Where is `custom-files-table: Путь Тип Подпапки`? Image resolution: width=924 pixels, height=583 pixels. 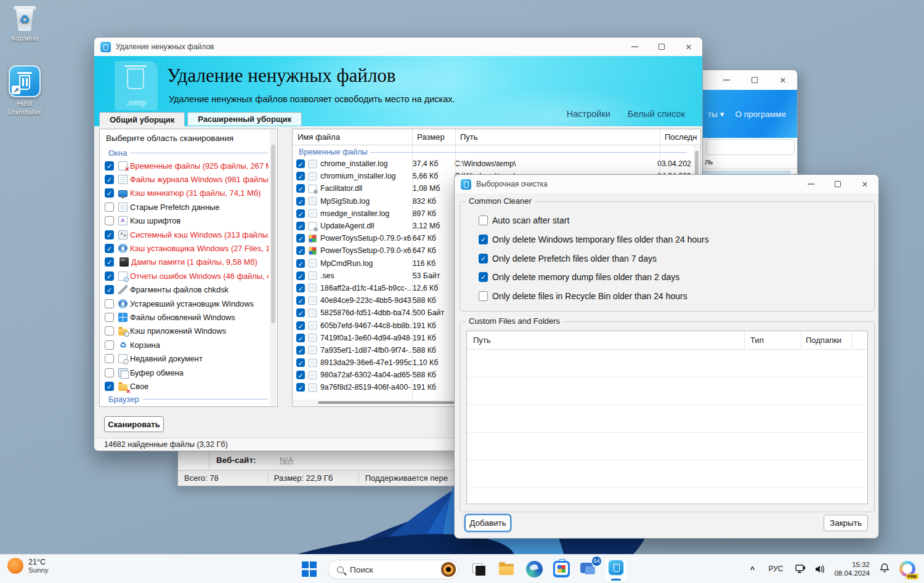 custom-files-table: Путь Тип Подпапки is located at coordinates (667, 417).